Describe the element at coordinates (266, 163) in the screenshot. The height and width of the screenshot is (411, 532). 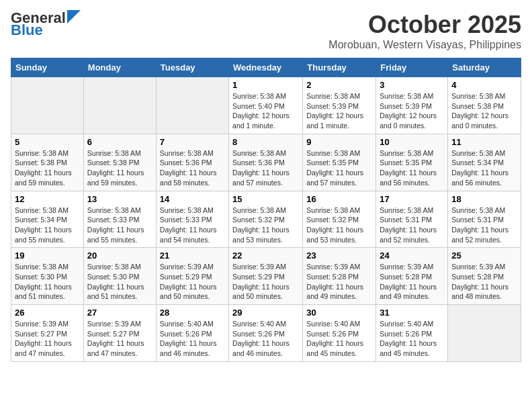
I see `calendar-cell: 8Sunrise: 5:38 AMSunset: 5:36 PMDaylight…` at that location.